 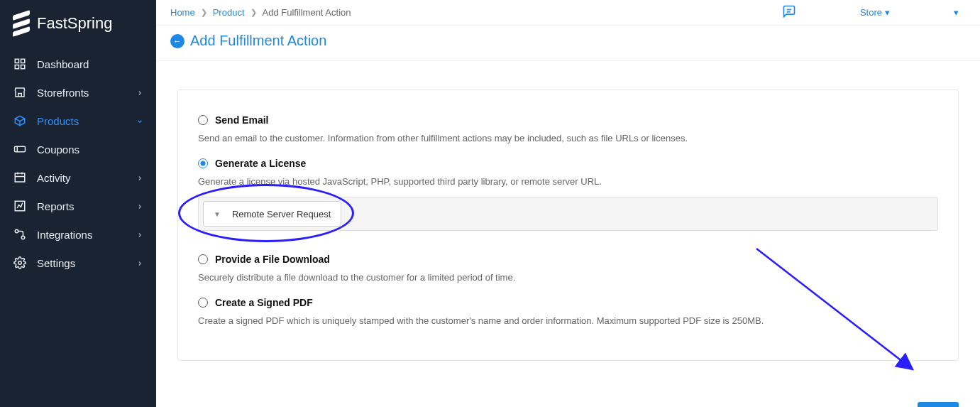 I want to click on sidebar-item-settings: Settings, so click(x=78, y=263).